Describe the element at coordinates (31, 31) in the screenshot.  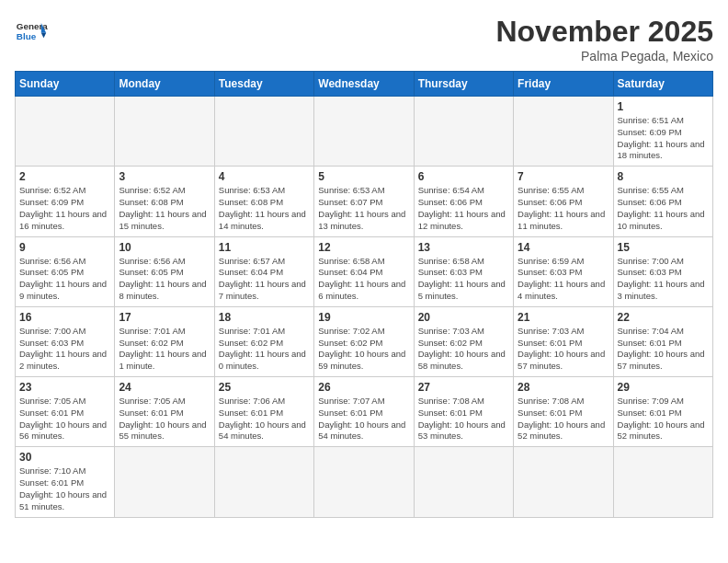
I see `logo-svg: General Blue` at that location.